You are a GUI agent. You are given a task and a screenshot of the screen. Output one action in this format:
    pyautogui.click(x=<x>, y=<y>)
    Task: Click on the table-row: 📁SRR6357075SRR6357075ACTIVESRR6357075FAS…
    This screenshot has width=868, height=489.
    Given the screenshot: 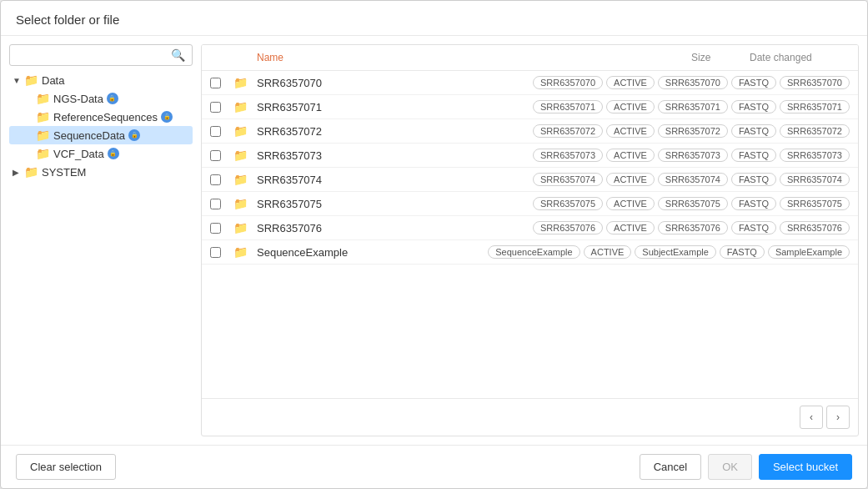 What is the action you would take?
    pyautogui.click(x=530, y=204)
    